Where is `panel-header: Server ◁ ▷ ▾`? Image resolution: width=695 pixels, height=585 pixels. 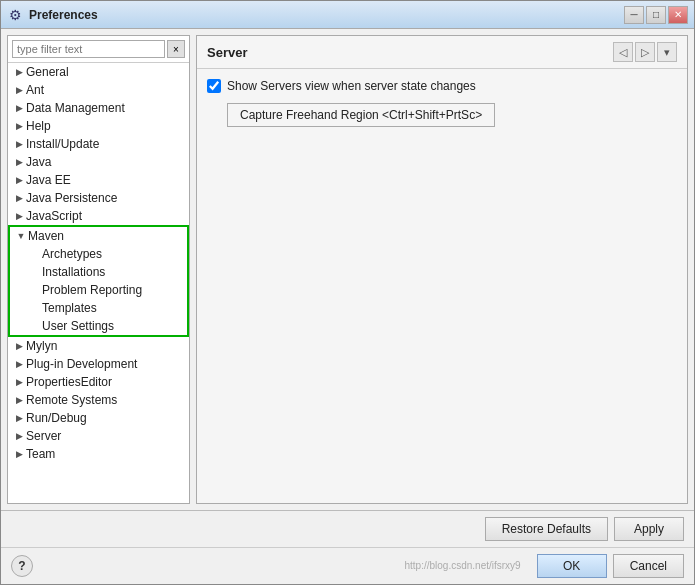 panel-header: Server ◁ ▷ ▾ is located at coordinates (442, 52).